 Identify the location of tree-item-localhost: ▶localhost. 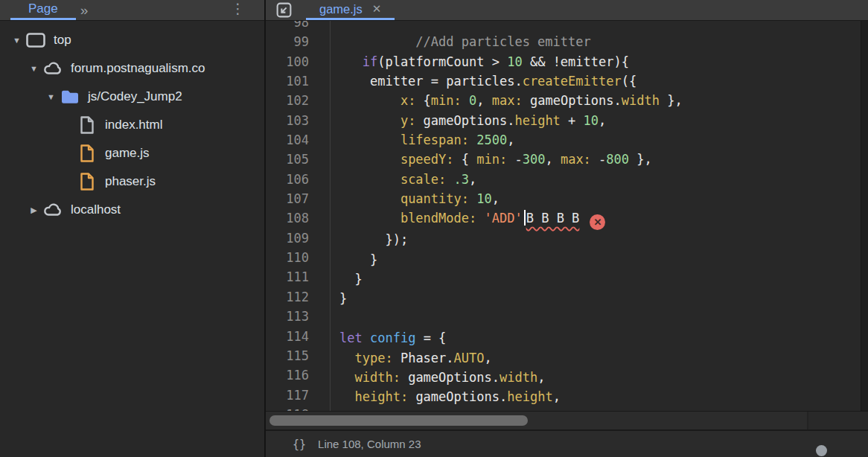
(133, 210).